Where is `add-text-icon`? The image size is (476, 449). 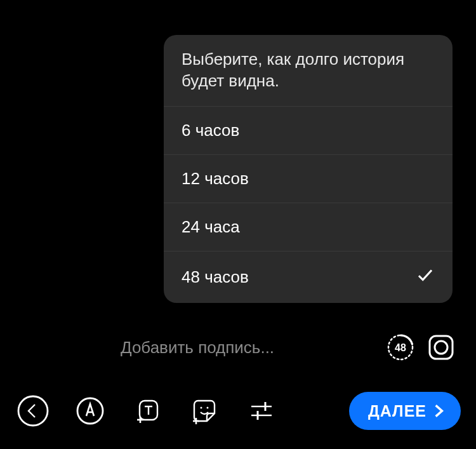
add-text-icon is located at coordinates (147, 411).